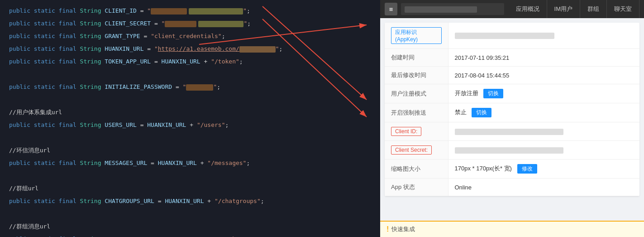  Describe the element at coordinates (512, 113) in the screenshot. I see `row-push: 开启强制推送 禁止 切换` at that location.